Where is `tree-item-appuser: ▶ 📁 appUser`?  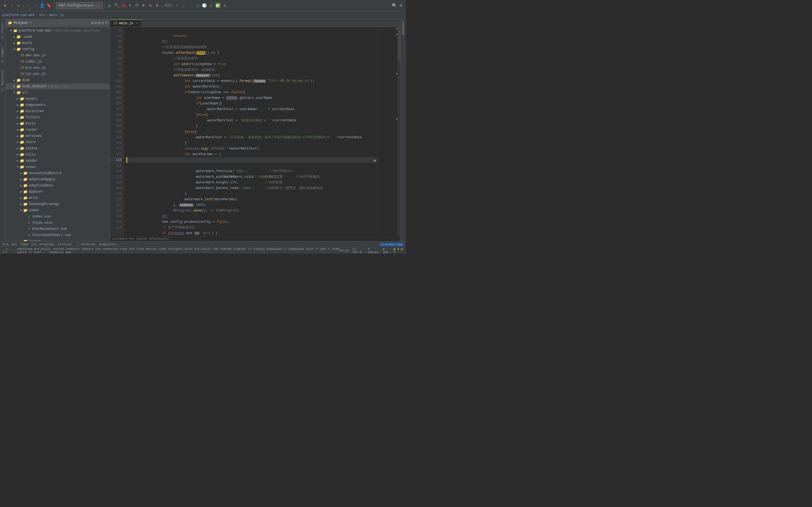
tree-item-appuser: ▶ 📁 appUser is located at coordinates (58, 192).